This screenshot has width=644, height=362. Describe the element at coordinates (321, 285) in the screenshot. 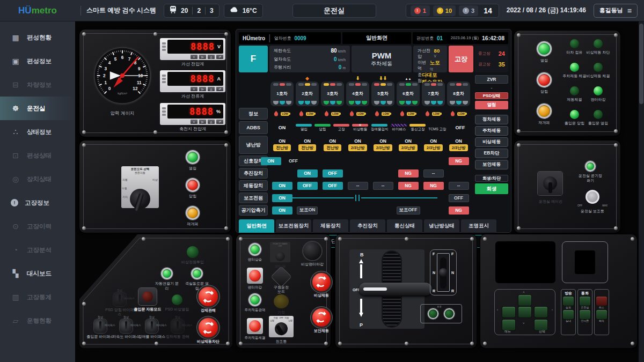

I see `emergency-brake-estop: 비상제동` at that location.